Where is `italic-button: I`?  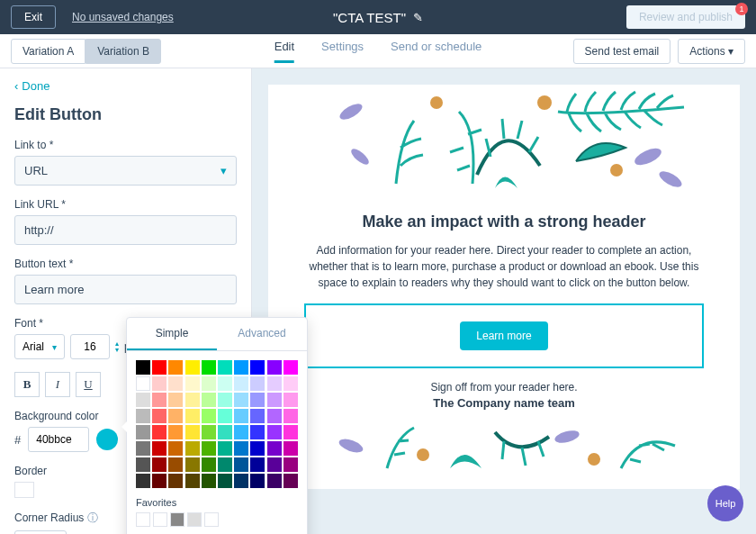
italic-button: I is located at coordinates (58, 385).